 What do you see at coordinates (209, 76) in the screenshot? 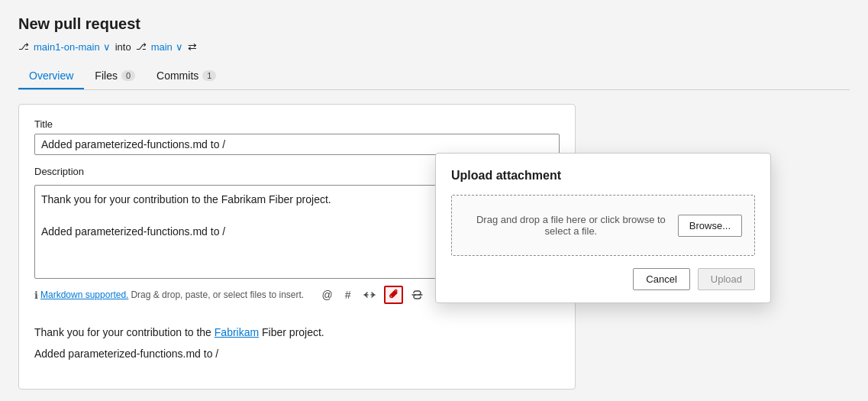
I see `commits-badge: 1` at bounding box center [209, 76].